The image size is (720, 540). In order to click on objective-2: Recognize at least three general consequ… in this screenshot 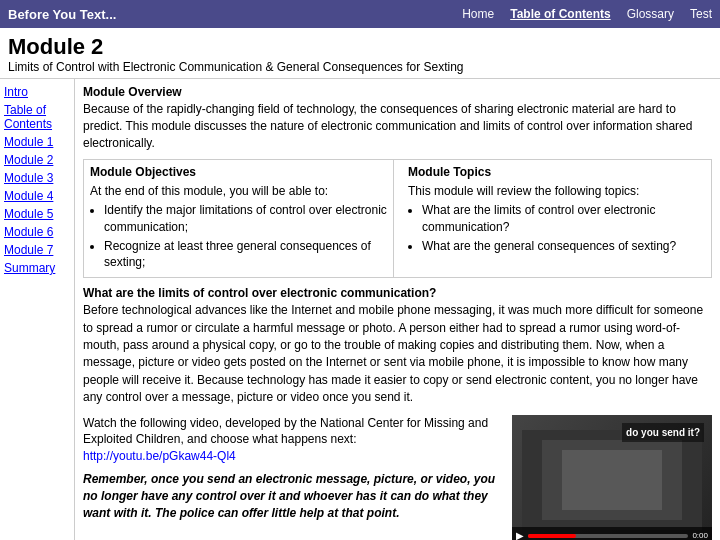, I will do `click(246, 255)`.